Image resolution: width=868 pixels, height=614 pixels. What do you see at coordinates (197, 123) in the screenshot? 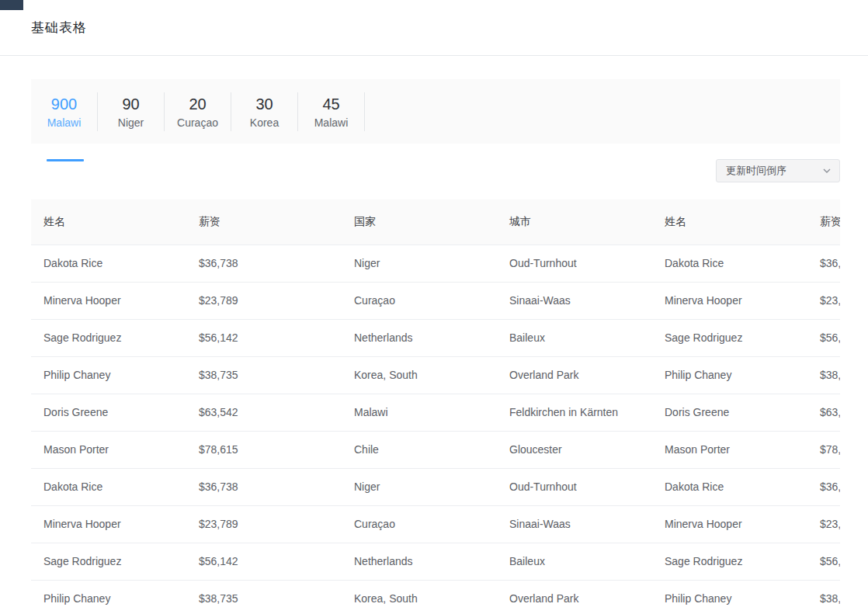
I see `stat-tab-label: Curaçao` at bounding box center [197, 123].